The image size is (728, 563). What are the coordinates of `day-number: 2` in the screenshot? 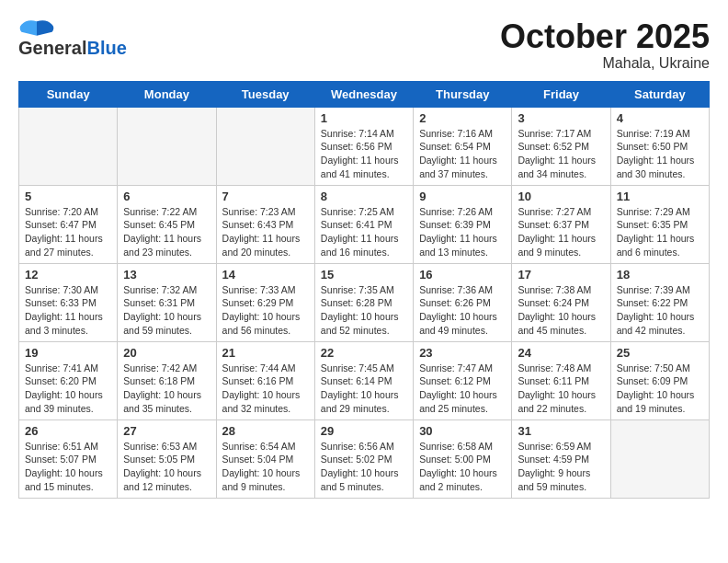 It's located at (462, 118).